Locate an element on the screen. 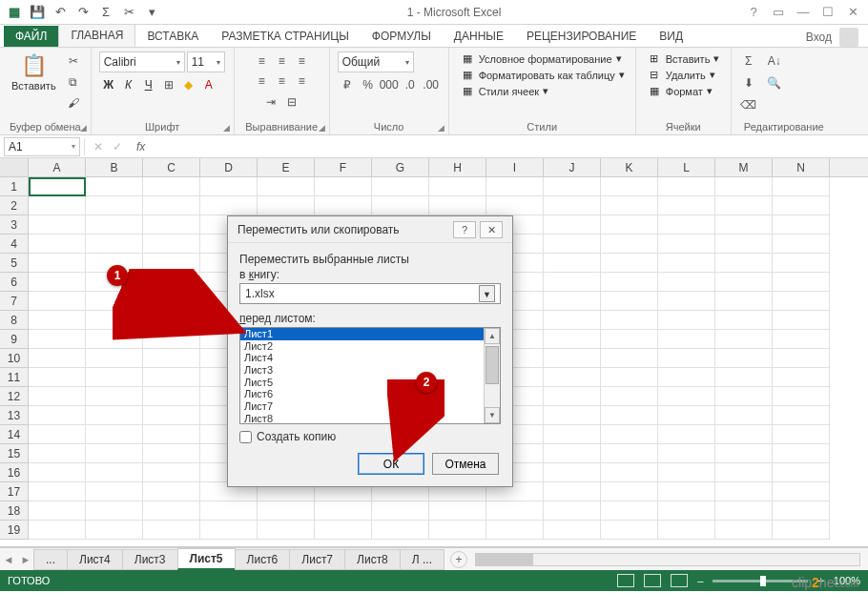  row-header: 2 is located at coordinates (14, 206).